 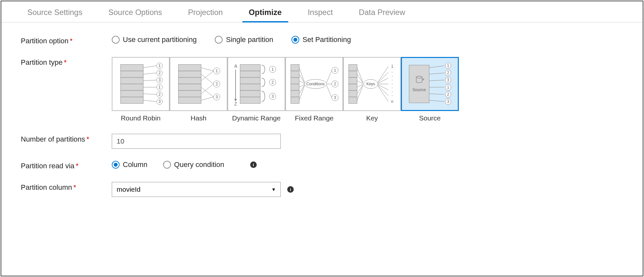 I want to click on tab-inspect: Inspect, so click(x=320, y=12).